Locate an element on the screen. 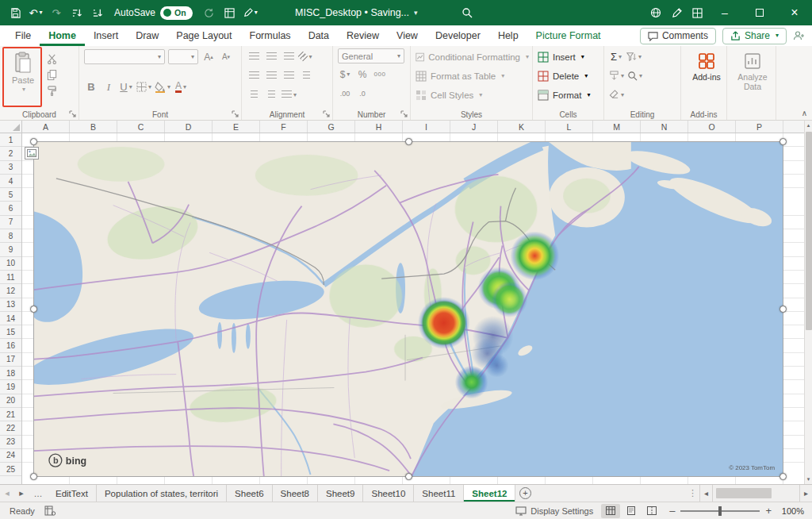 Image resolution: width=812 pixels, height=519 pixels. row-header: 2 is located at coordinates (11, 154).